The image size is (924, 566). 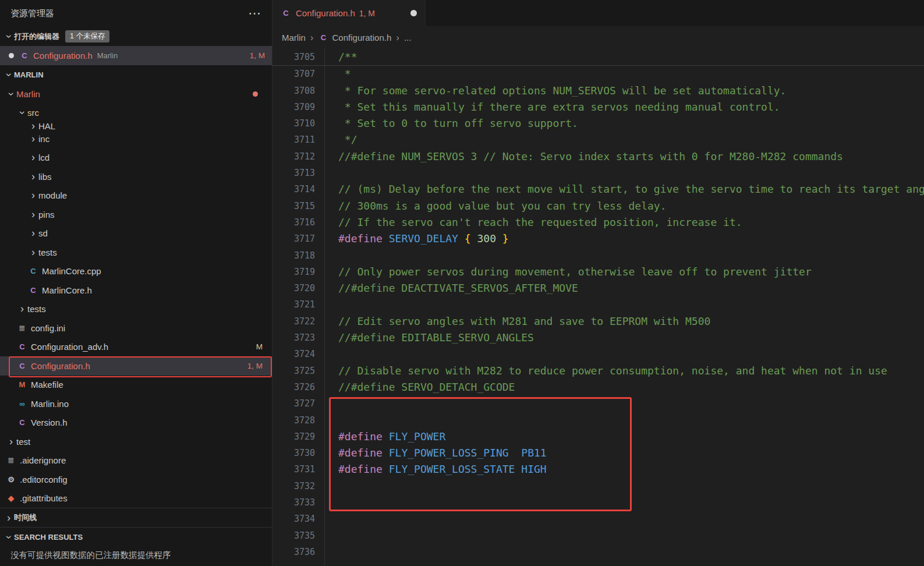 I want to click on code-line-3714: 3714// (ms) Delay before the next move w…, so click(x=599, y=189).